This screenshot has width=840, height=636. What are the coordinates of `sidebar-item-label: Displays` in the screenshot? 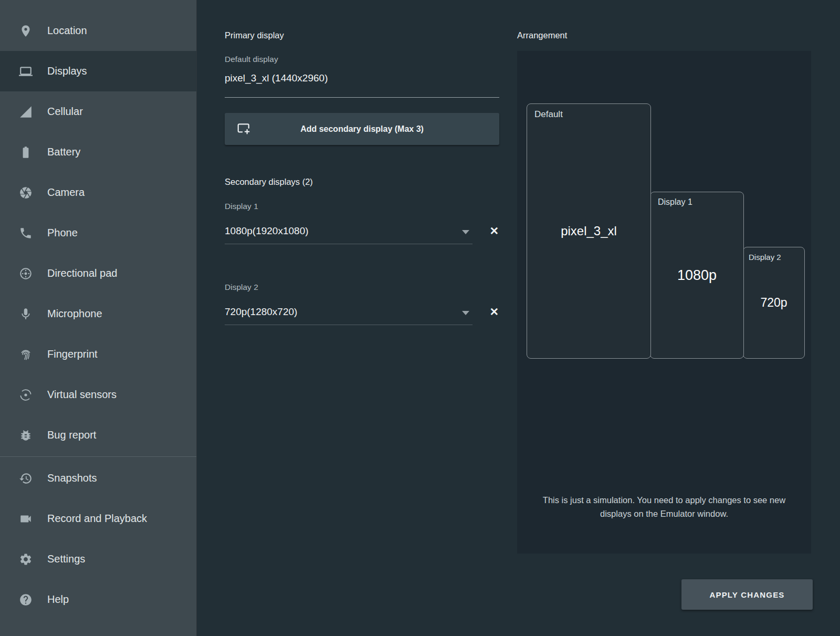 It's located at (67, 71).